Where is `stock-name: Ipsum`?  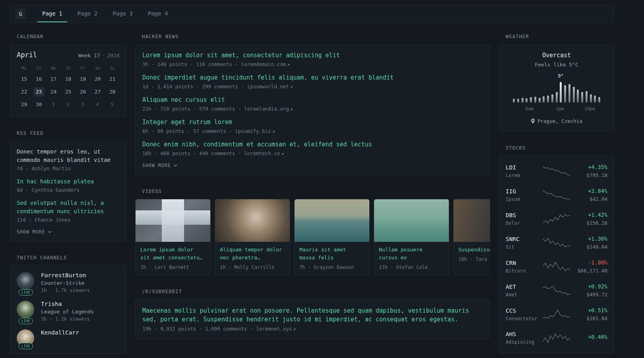 stock-name: Ipsum is located at coordinates (524, 199).